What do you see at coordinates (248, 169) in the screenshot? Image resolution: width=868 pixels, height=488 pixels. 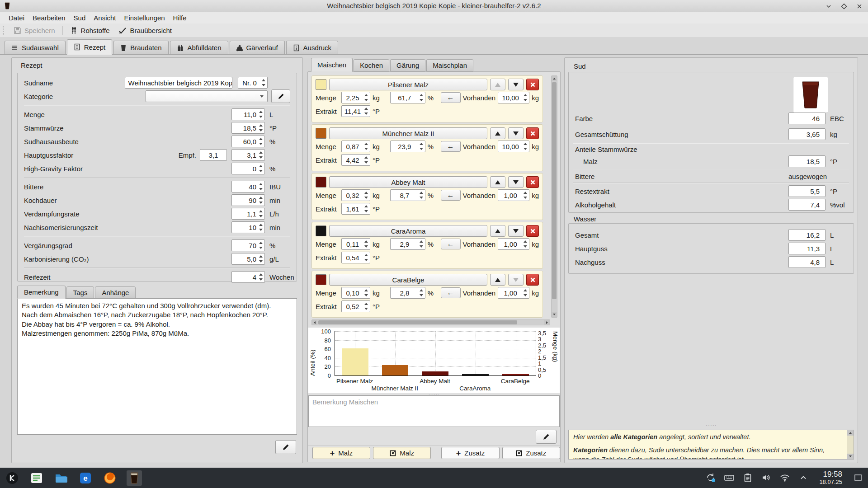 I see `high-gravity-spinbox: 0` at bounding box center [248, 169].